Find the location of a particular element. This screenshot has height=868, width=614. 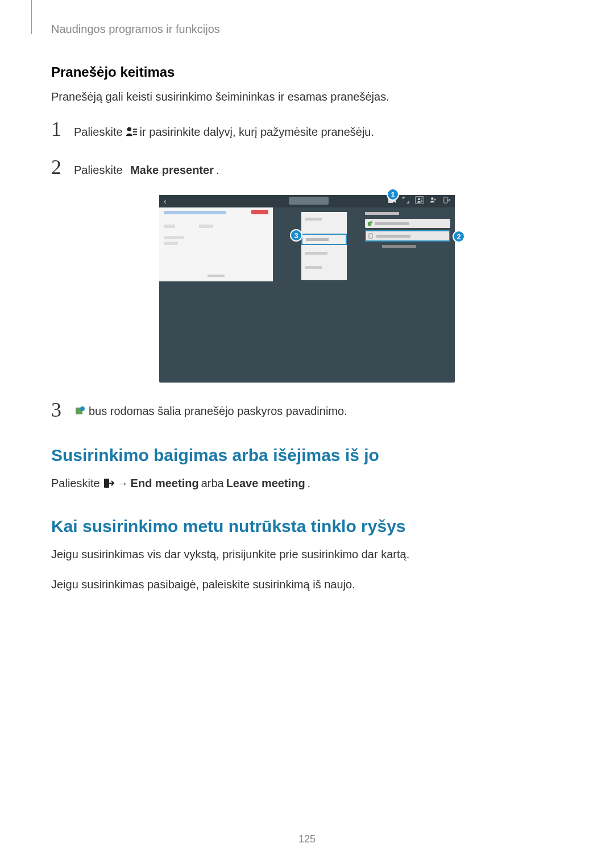

end-meeting-label: End meeting is located at coordinates (165, 483).